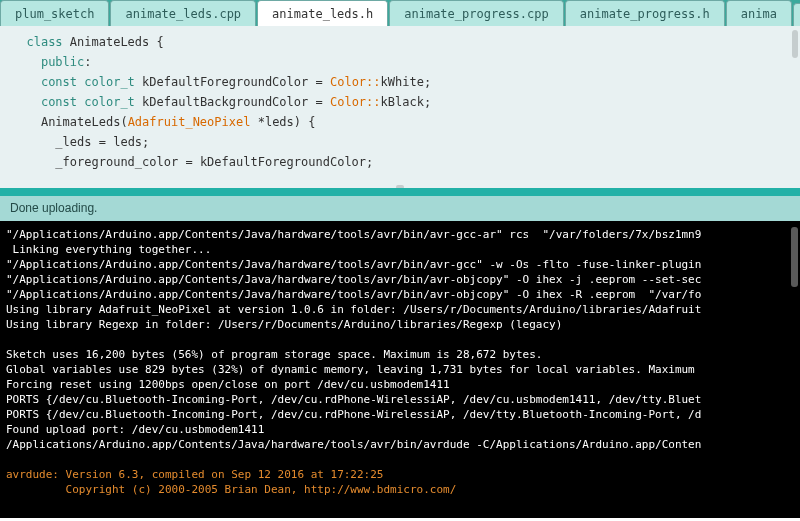 Image resolution: width=800 pixels, height=521 pixels. Describe the element at coordinates (400, 490) in the screenshot. I see `console-line: Copyright (c) 2000-2005 Brian Dean, http…` at that location.